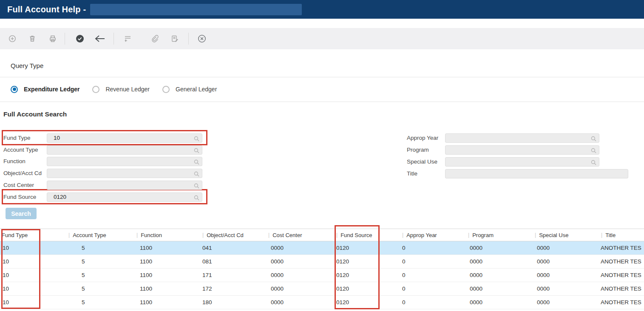 The height and width of the screenshot is (311, 644). What do you see at coordinates (125, 173) in the screenshot?
I see `field-input-object-acct-cd` at bounding box center [125, 173].